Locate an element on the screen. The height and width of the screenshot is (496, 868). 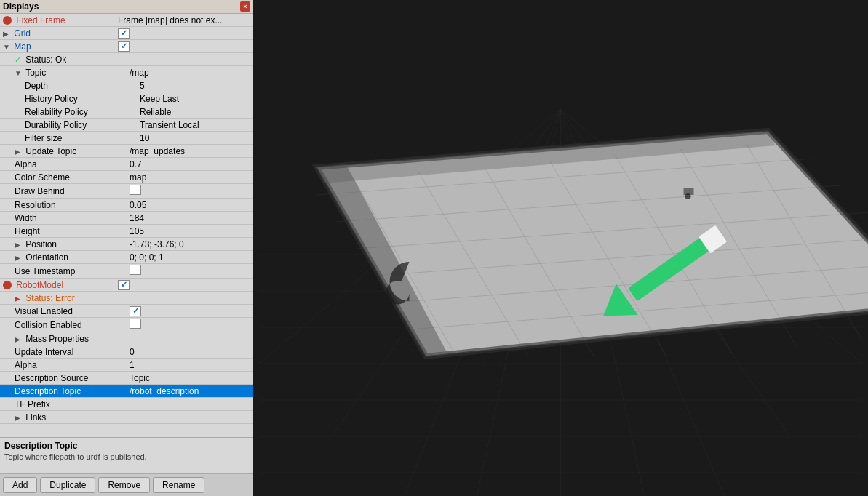
links-row: ▶ Links is located at coordinates (127, 417).